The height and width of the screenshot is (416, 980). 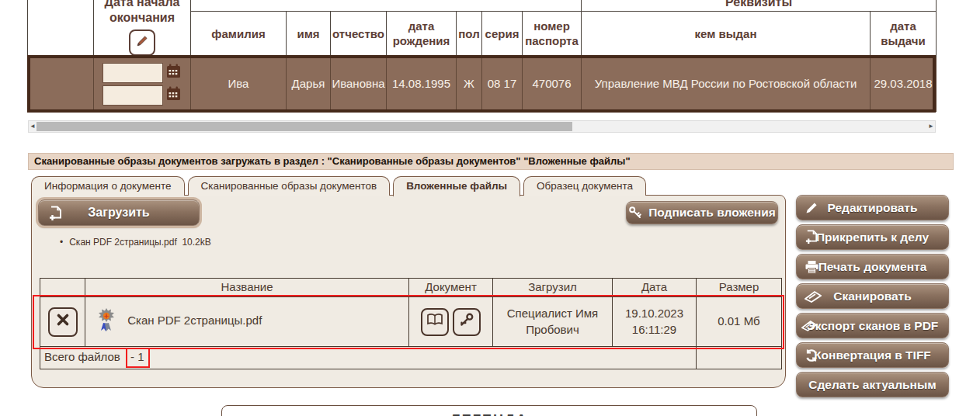 I want to click on sign-file-button, so click(x=467, y=322).